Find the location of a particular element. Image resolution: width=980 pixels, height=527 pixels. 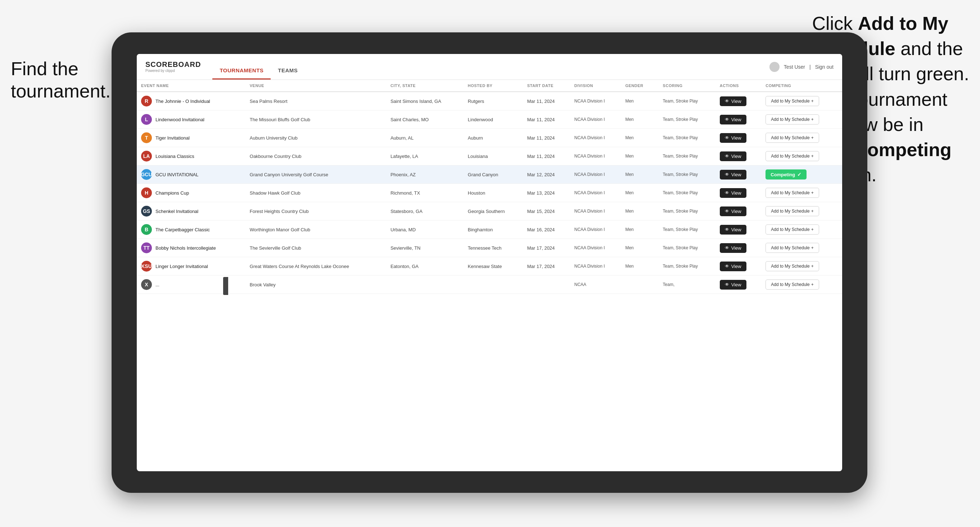

app-header: SCOREBOARD Powered by clippd TOURNAMENTS… is located at coordinates (489, 67).